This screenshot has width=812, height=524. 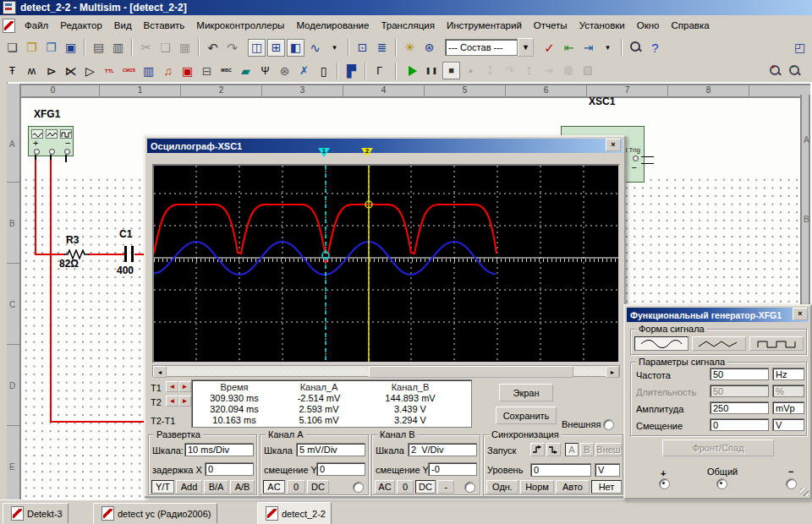 I want to click on trigger-auto-button: Авто, so click(x=573, y=487).